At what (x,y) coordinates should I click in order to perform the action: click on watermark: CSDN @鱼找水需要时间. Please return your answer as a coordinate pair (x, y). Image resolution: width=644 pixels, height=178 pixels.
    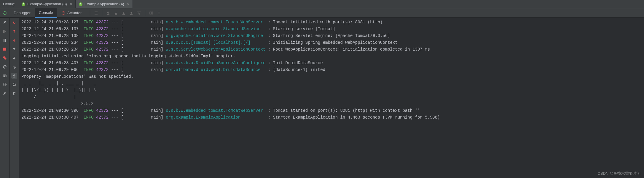
    Looking at the image, I should click on (619, 174).